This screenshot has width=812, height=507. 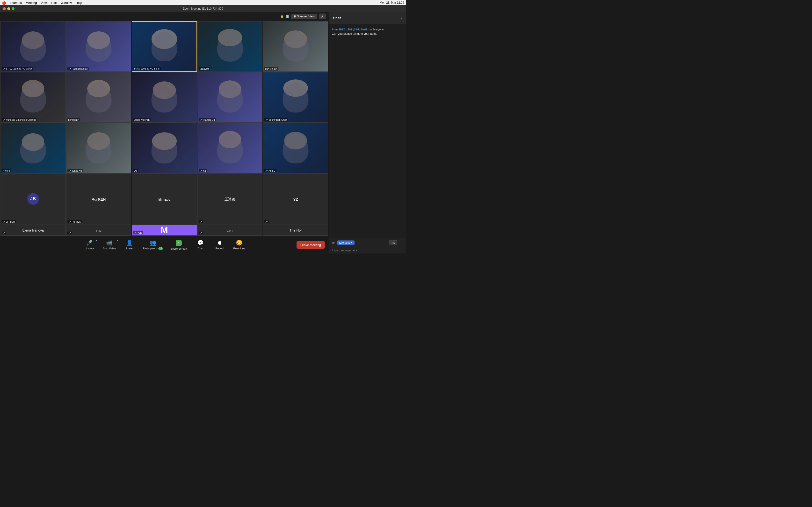 I want to click on video-cell-lucas: Lucas Valentin, so click(x=164, y=97).